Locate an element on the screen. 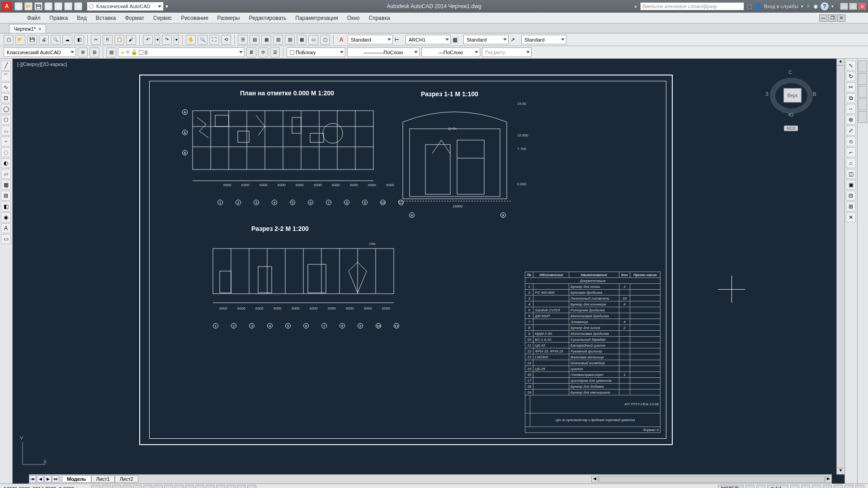  draw-tool-icon: ⊡ is located at coordinates (6, 98).